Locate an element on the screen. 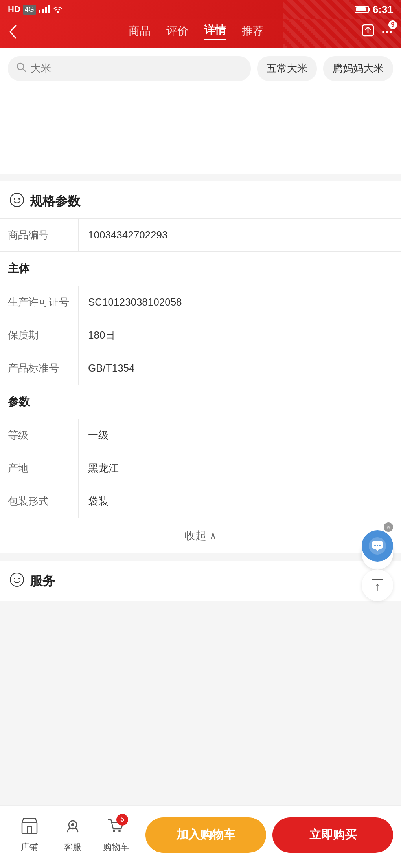  spec-value-shelf: 180日 is located at coordinates (240, 335).